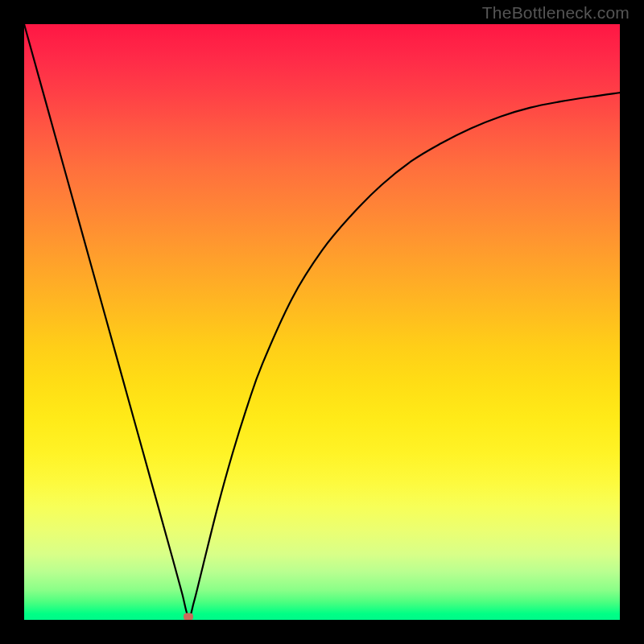 This screenshot has width=644, height=644. I want to click on watermark-text: TheBottleneck.com, so click(555, 13).